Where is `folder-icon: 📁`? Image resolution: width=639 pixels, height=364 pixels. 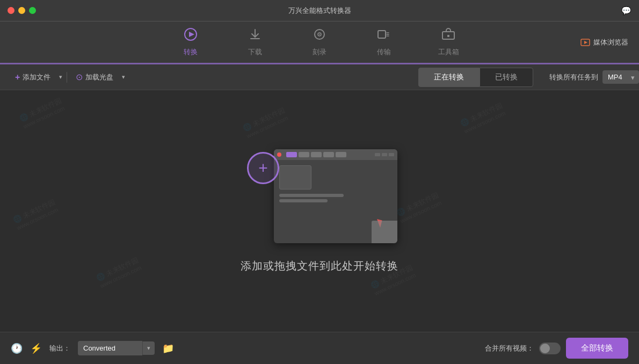
folder-icon: 📁 is located at coordinates (168, 348).